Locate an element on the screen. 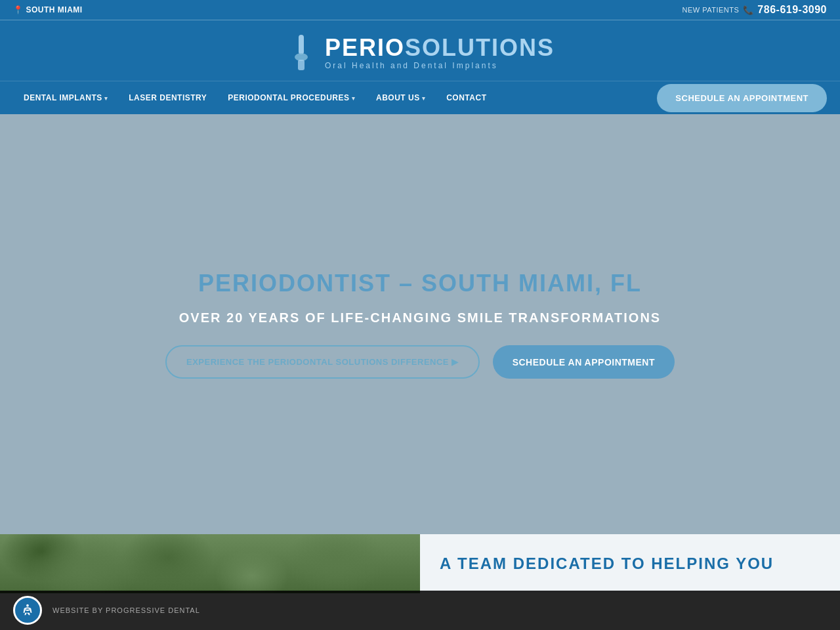  nav-link-laser-dentistry: LASER DENTISTRY is located at coordinates (168, 98).